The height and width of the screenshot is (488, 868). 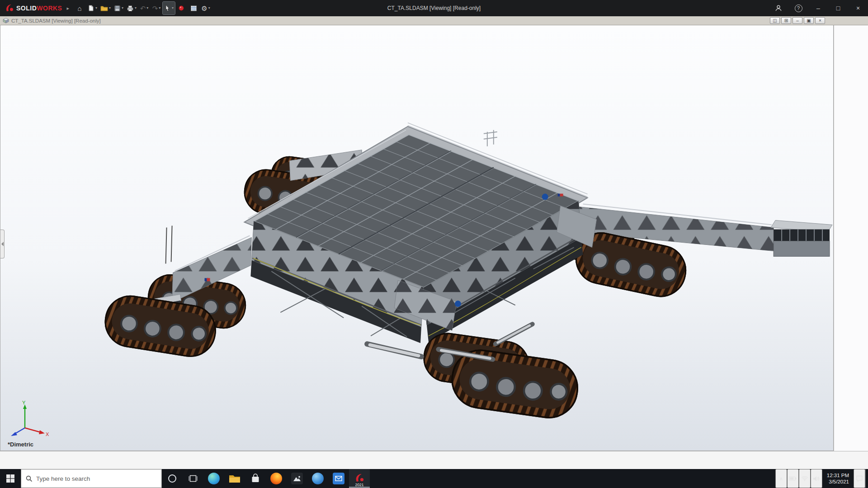 I want to click on gear-icon: ⚙, so click(x=204, y=8).